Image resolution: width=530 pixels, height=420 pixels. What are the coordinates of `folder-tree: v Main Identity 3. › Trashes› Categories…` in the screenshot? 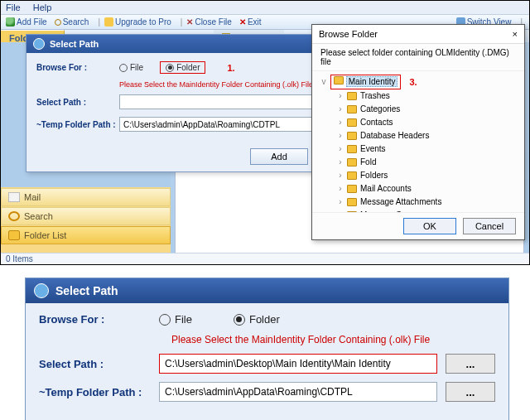 It's located at (418, 142).